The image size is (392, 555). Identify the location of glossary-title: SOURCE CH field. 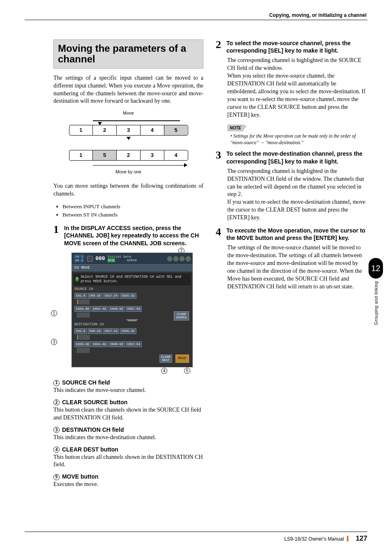
(86, 382).